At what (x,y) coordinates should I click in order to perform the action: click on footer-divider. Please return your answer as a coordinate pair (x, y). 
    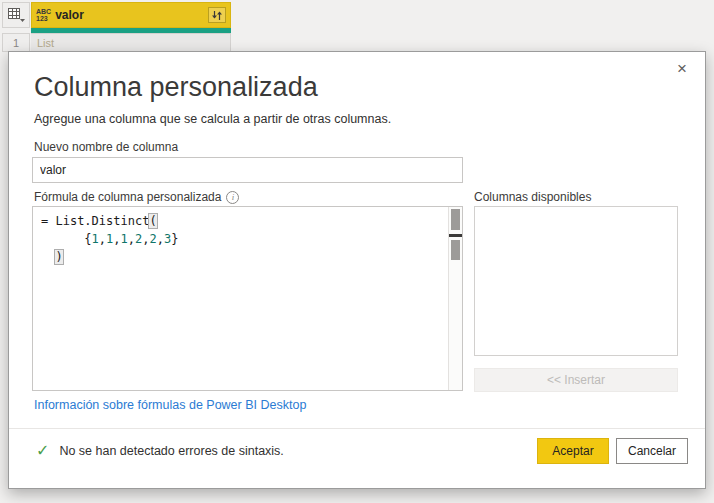
    Looking at the image, I should click on (357, 428).